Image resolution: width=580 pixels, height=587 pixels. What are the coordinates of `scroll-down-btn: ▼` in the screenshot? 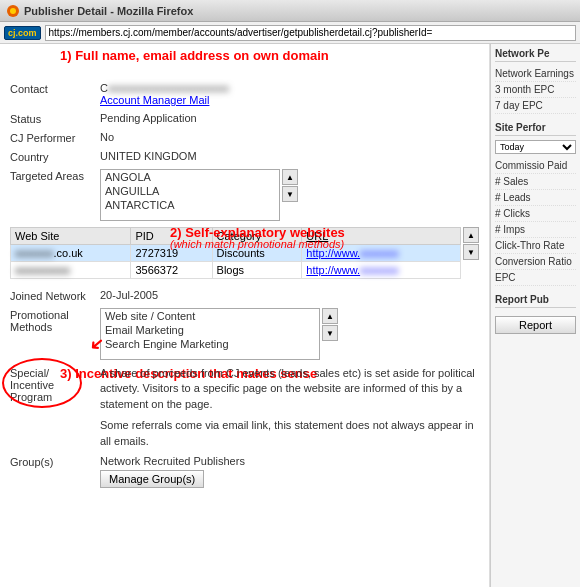 It's located at (290, 194).